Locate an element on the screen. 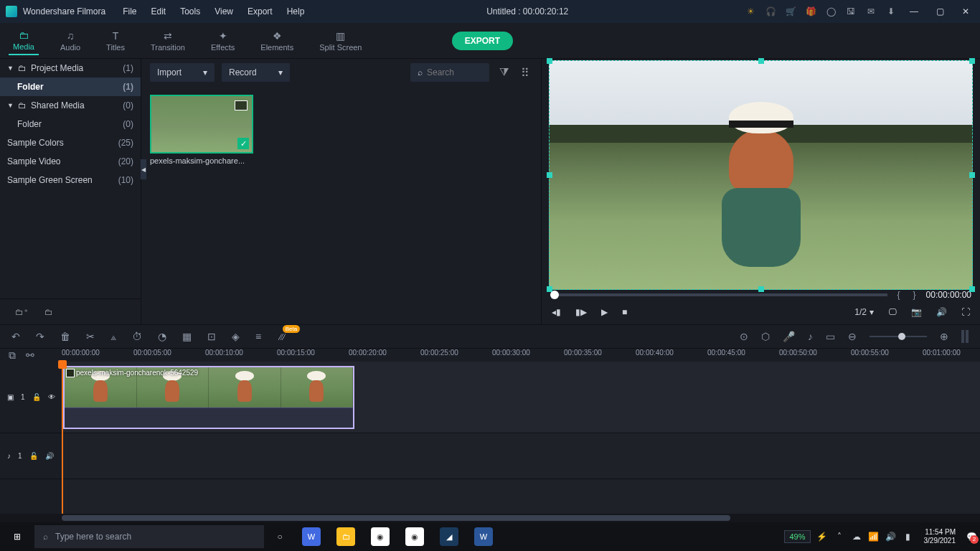 The height and width of the screenshot is (551, 980). sound-icon: 🔊 is located at coordinates (891, 537).